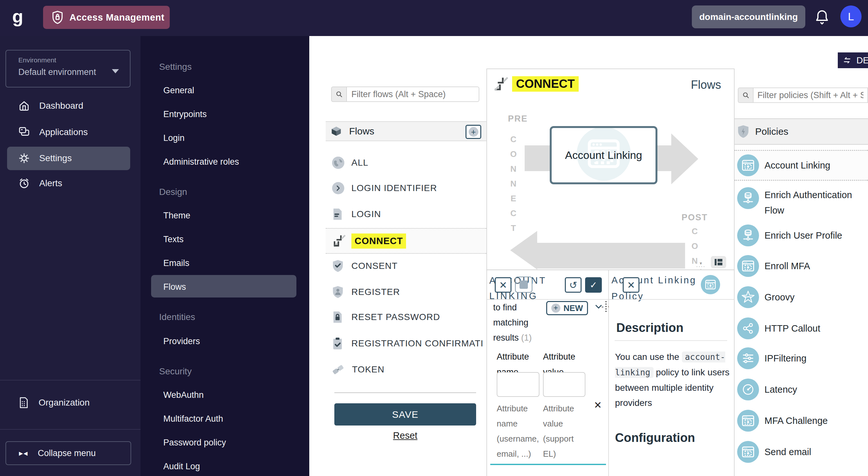 This screenshot has width=868, height=476. What do you see at coordinates (567, 308) in the screenshot?
I see `new-attribute-button: + NEW` at bounding box center [567, 308].